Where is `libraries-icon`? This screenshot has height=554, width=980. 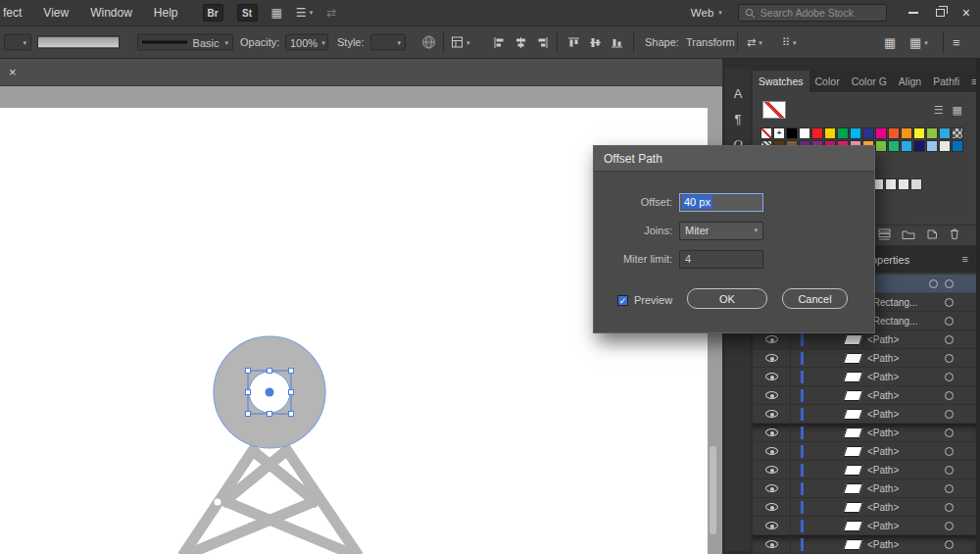
libraries-icon is located at coordinates (884, 235).